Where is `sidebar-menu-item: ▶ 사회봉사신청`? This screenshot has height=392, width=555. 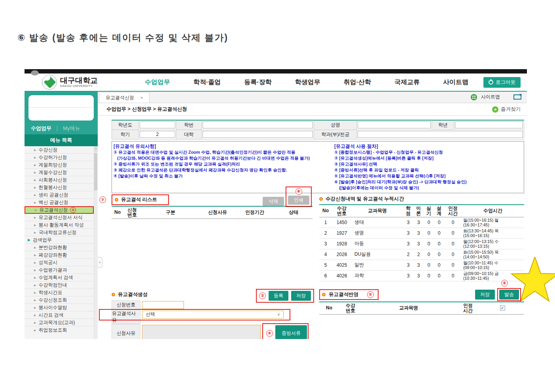 sidebar-menu-item: ▶ 사회봉사신청 is located at coordinates (59, 180).